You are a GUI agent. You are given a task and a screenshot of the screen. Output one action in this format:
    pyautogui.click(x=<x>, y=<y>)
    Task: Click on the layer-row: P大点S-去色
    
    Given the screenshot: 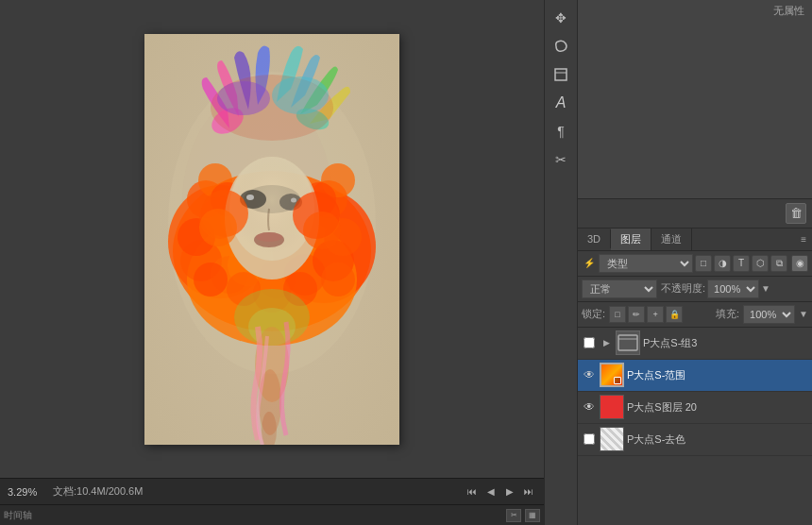 What is the action you would take?
    pyautogui.click(x=695, y=440)
    